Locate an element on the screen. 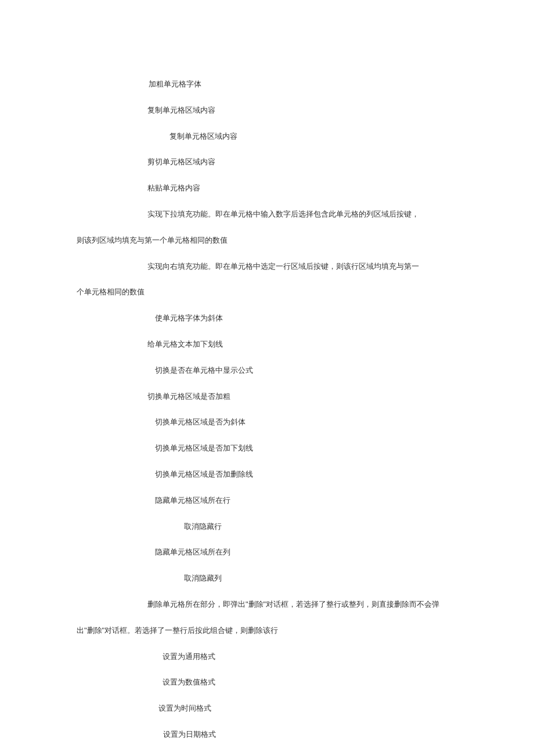 The width and height of the screenshot is (534, 756). delete-part-text-2: 出"删除"对话框。若选择了一整行后按此组合键，则删除该行 is located at coordinates (267, 631).